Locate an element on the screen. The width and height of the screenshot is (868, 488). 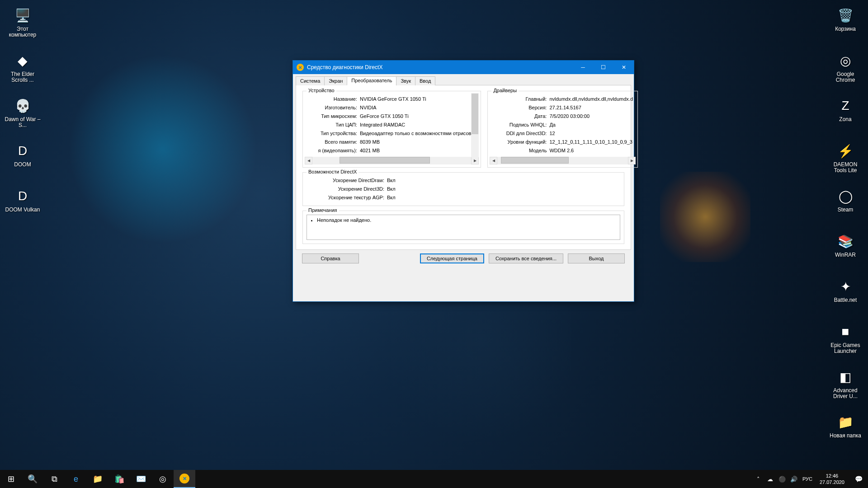
desktop-icon: 🖥️Этот компьютер is located at coordinates (23, 22).